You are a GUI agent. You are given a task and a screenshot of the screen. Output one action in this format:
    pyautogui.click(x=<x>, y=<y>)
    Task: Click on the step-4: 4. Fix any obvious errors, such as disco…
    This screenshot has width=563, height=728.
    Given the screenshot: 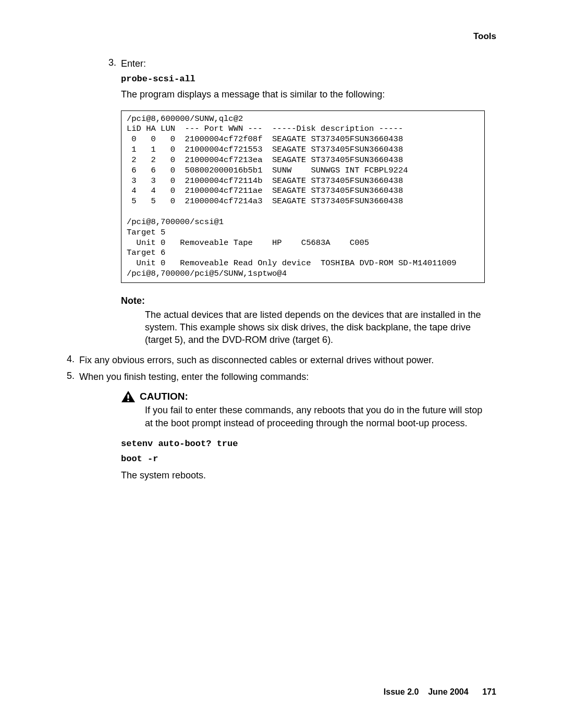 What is the action you would take?
    pyautogui.click(x=276, y=360)
    